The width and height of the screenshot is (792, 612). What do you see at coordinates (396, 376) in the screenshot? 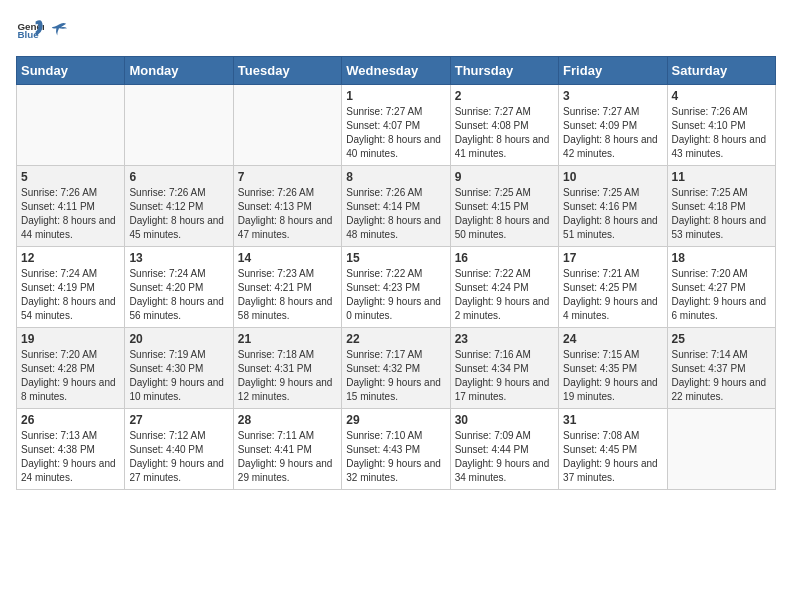
I see `day-info: Sunrise: 7:17 AM Sunset: 4:32 PM Dayligh…` at bounding box center [396, 376].